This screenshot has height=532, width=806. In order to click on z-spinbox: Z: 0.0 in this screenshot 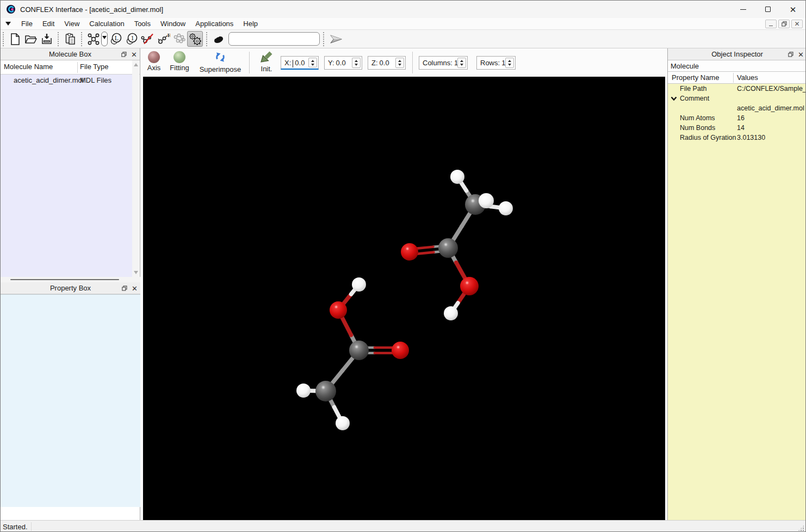, I will do `click(387, 63)`.